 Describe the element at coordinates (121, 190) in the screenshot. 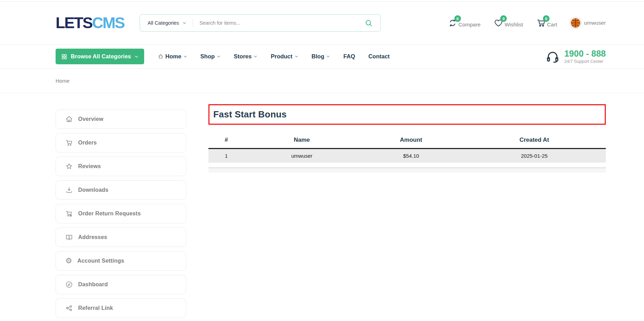

I see `sidebar-item-downloads: Downloads` at that location.